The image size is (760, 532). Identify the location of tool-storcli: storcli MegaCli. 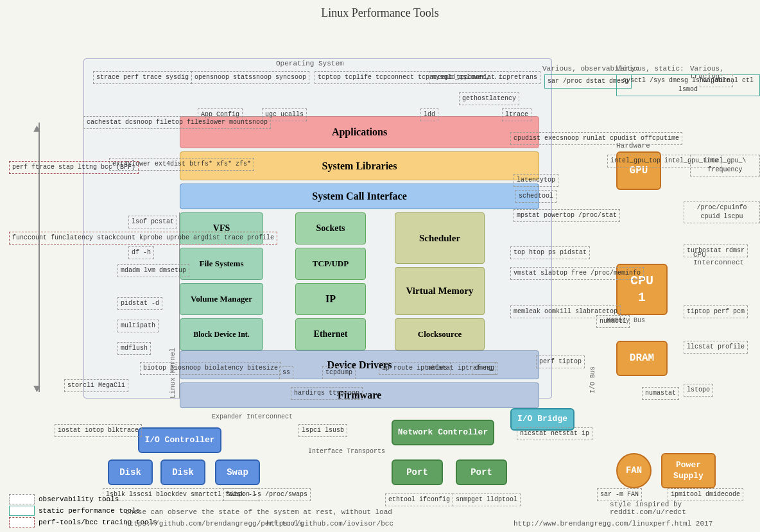
(96, 386).